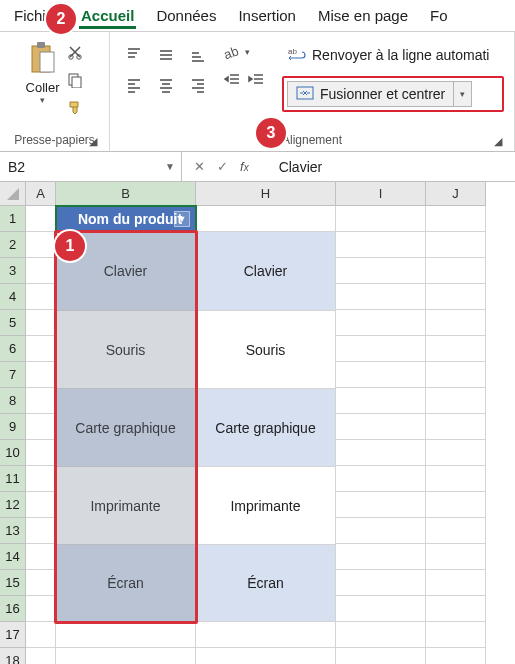  Describe the element at coordinates (96, 142) in the screenshot. I see `clipboard-dialog-launcher-icon: ◢` at that location.